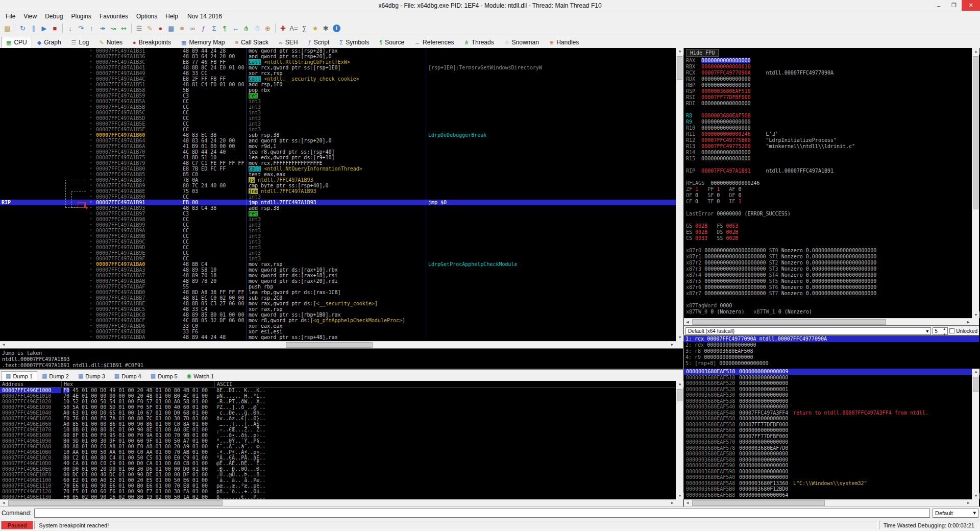  I want to click on disasm-row: •00007FFC497A1BCF4C 8B 05 32 DF 06 00mov…, so click(338, 321).